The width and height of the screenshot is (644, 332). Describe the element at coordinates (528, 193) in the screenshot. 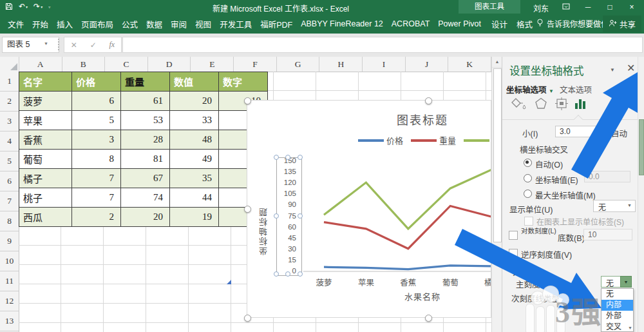

I see `radio-max-value` at that location.